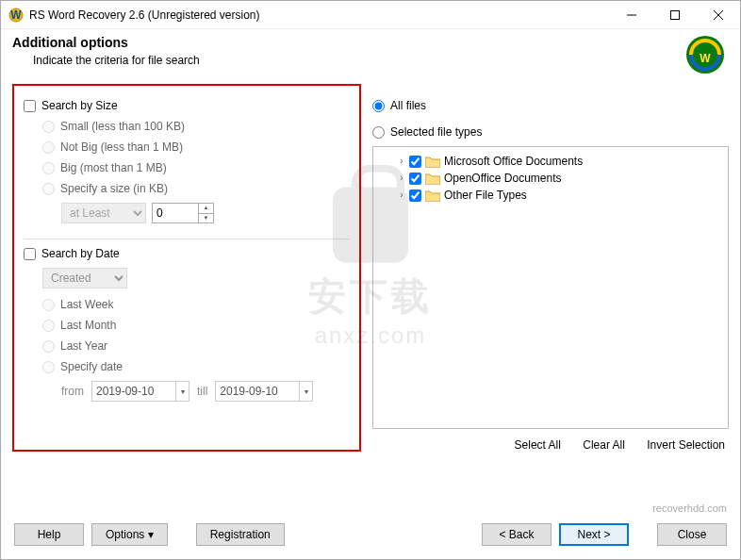 This screenshot has height=560, width=741. What do you see at coordinates (537, 445) in the screenshot?
I see `select-all-link: Select All` at bounding box center [537, 445].